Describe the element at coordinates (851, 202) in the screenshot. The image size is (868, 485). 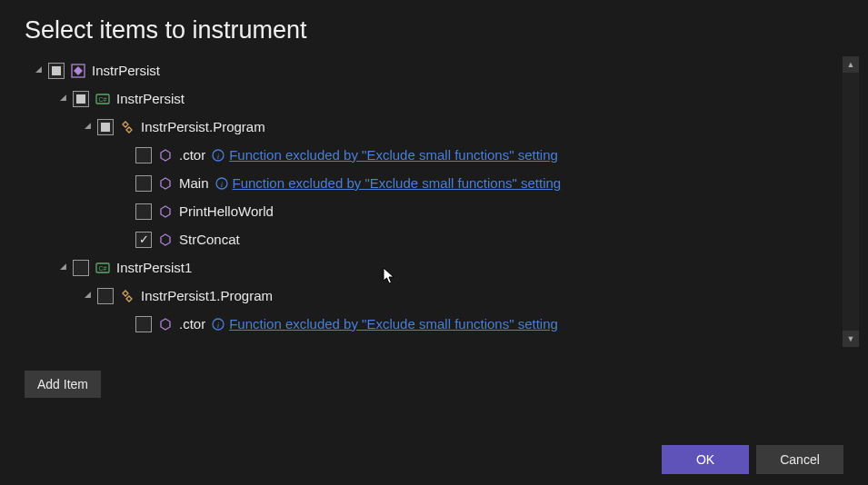
I see `vertical-scrollbar: ▲ ▼` at that location.